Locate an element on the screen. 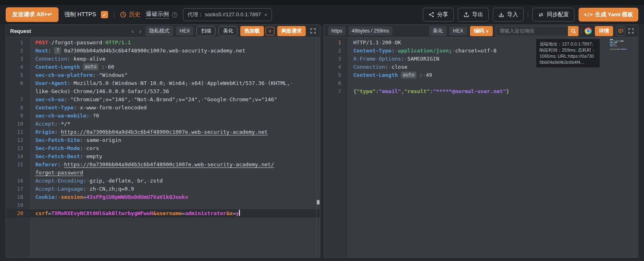 Image resolution: width=644 pixels, height=261 pixels. sync-config-label: 同步配置 is located at coordinates (558, 15).